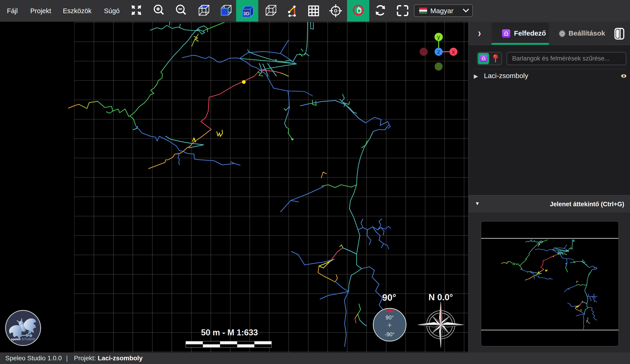 This screenshot has width=630, height=364. Describe the element at coordinates (441, 297) in the screenshot. I see `svg-text: N 0.0°` at that location.